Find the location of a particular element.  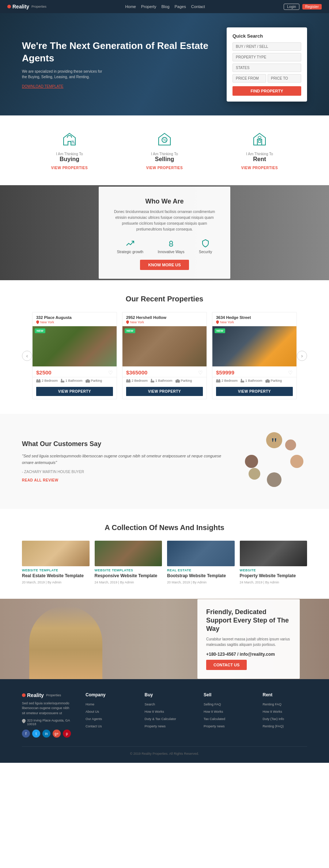

buy-rent-sell-select: BUY / RENT / SELL is located at coordinates (267, 47).